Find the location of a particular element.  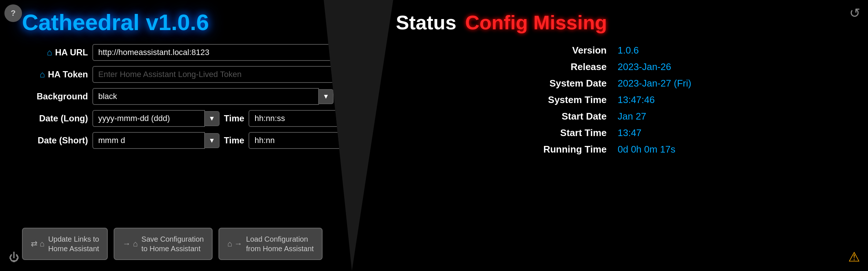

date-short-dropdown-wrapper: ▼ is located at coordinates (156, 140).